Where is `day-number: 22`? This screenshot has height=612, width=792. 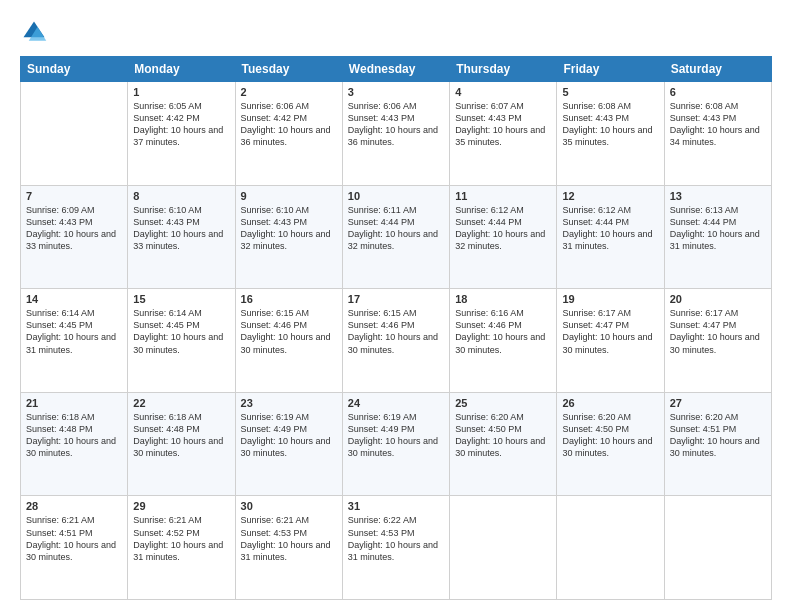 day-number: 22 is located at coordinates (181, 403).